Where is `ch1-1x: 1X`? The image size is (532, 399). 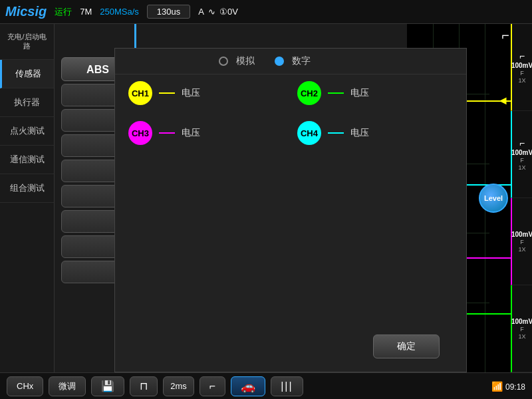
ch1-1x: 1X is located at coordinates (521, 80).